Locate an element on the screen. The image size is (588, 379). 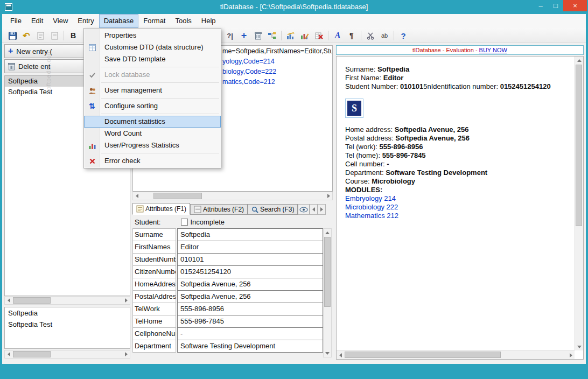
add-entry-button: + is located at coordinates (244, 36).